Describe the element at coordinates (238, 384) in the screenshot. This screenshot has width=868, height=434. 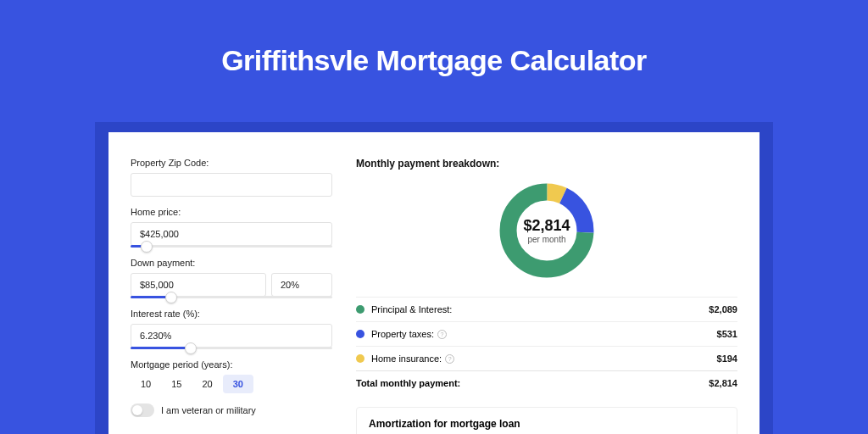
I see `period-30-button: 30` at that location.